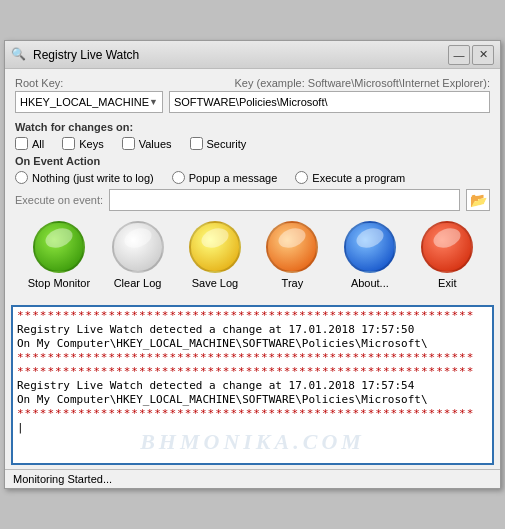 The image size is (505, 529). Describe the element at coordinates (252, 178) in the screenshot. I see `event-radios: Nothing (just write to log) Popup a mess…` at that location.